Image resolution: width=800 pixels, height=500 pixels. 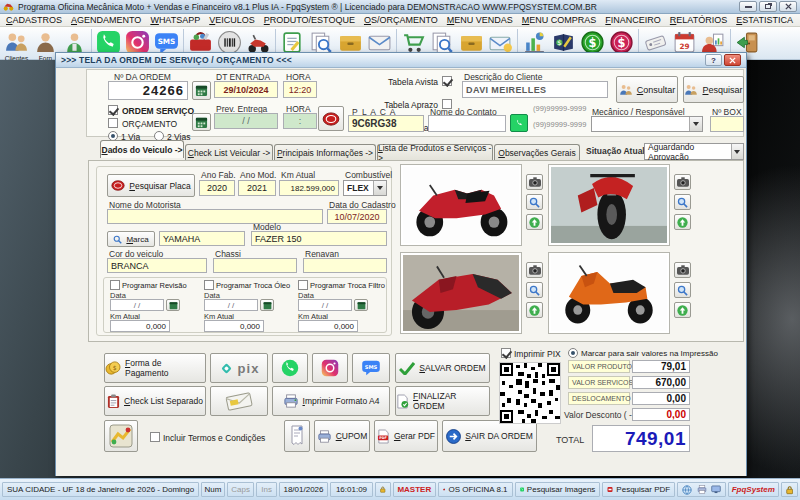 What do you see at coordinates (764, 20) in the screenshot?
I see `menu-estatistica: ESTATISTICA` at bounding box center [764, 20].